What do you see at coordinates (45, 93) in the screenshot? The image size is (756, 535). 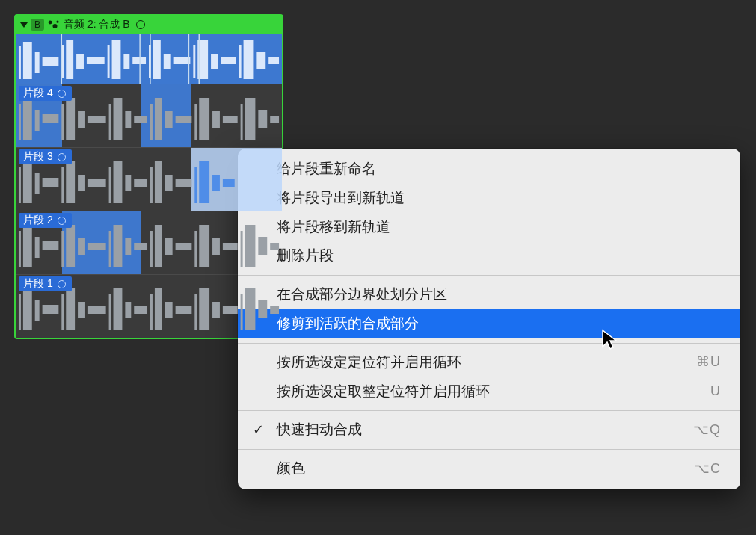 I see `take-label: 片段 4` at bounding box center [45, 93].